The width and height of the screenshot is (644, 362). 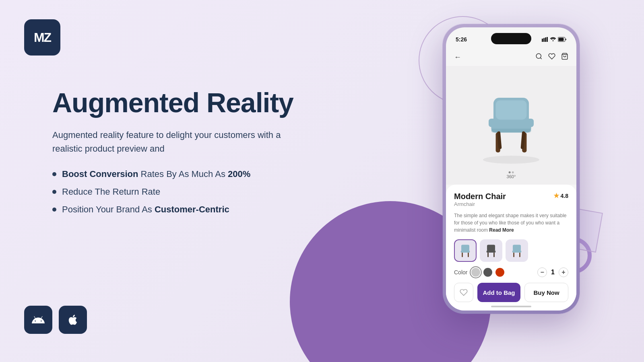 What do you see at coordinates (539, 57) in the screenshot?
I see `search-icon` at bounding box center [539, 57].